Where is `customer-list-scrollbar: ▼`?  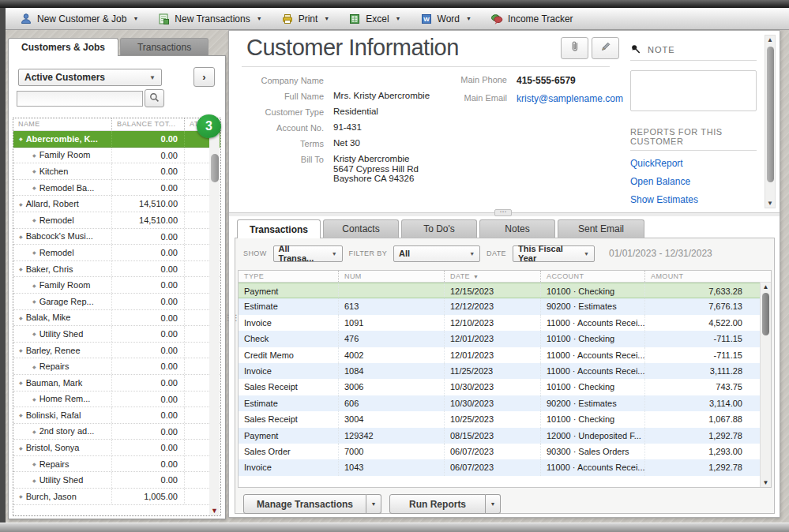
customer-list-scrollbar: ▼ is located at coordinates (215, 324).